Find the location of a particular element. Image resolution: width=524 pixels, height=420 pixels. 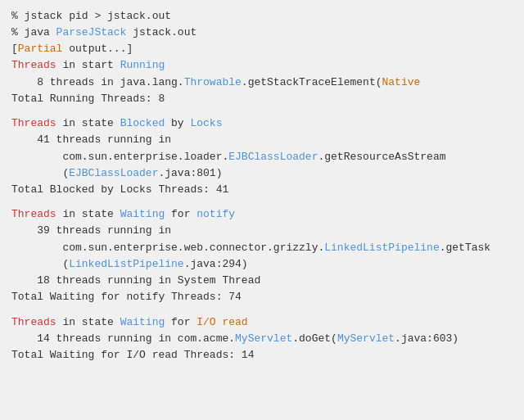

code-line: 18 threads running in System Thread is located at coordinates (262, 281).